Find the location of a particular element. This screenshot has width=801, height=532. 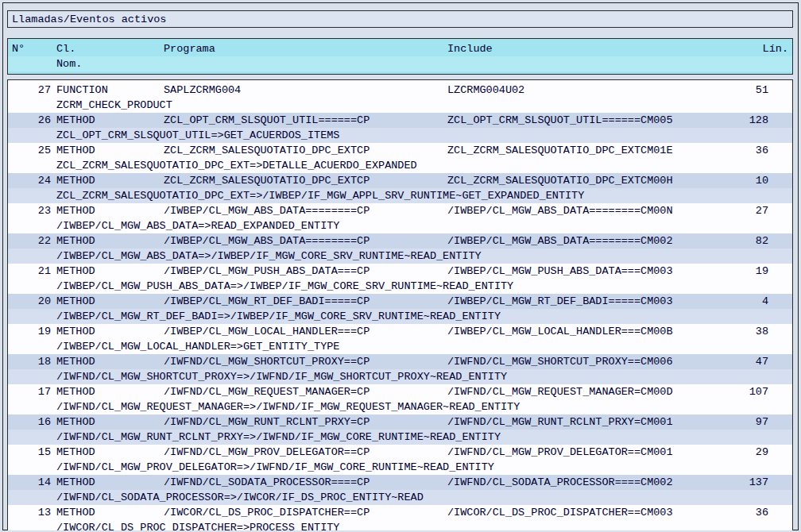

include-name: ZCL_ZCRM_SALESQUOTATIO_DPC_EXTCM01E is located at coordinates (572, 151).